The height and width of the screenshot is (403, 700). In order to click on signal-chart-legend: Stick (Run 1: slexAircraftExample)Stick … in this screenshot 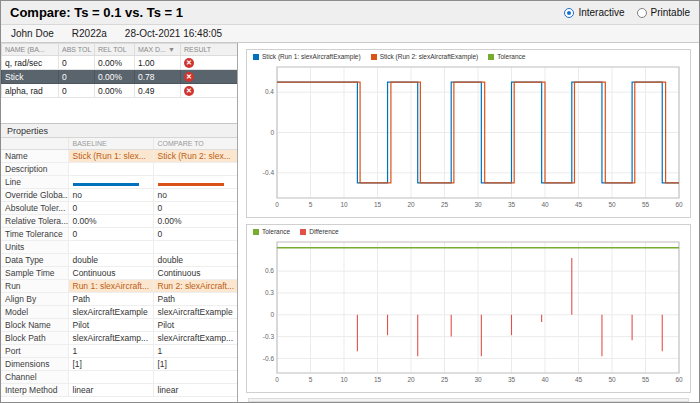, I will do `click(470, 56)`.